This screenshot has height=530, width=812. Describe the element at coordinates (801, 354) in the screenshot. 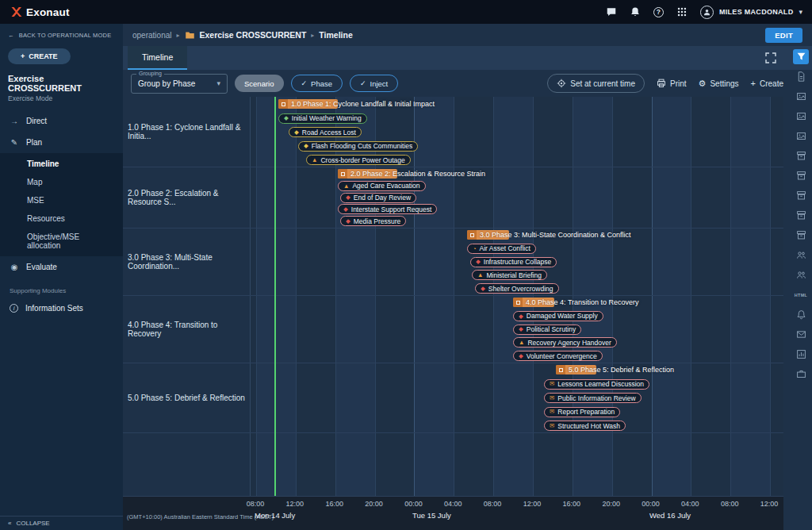

I see `chart-icon` at that location.